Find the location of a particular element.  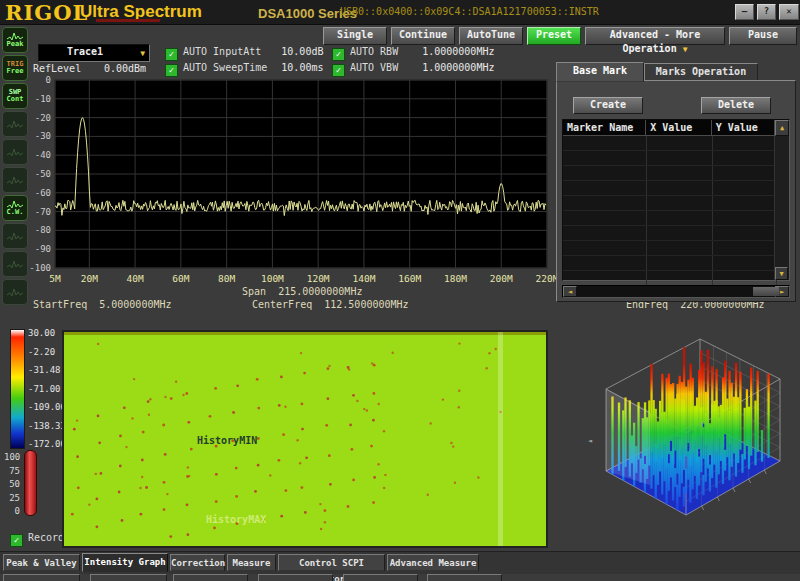

trace-select-dropdown: Trace1 ▼ is located at coordinates (94, 53).